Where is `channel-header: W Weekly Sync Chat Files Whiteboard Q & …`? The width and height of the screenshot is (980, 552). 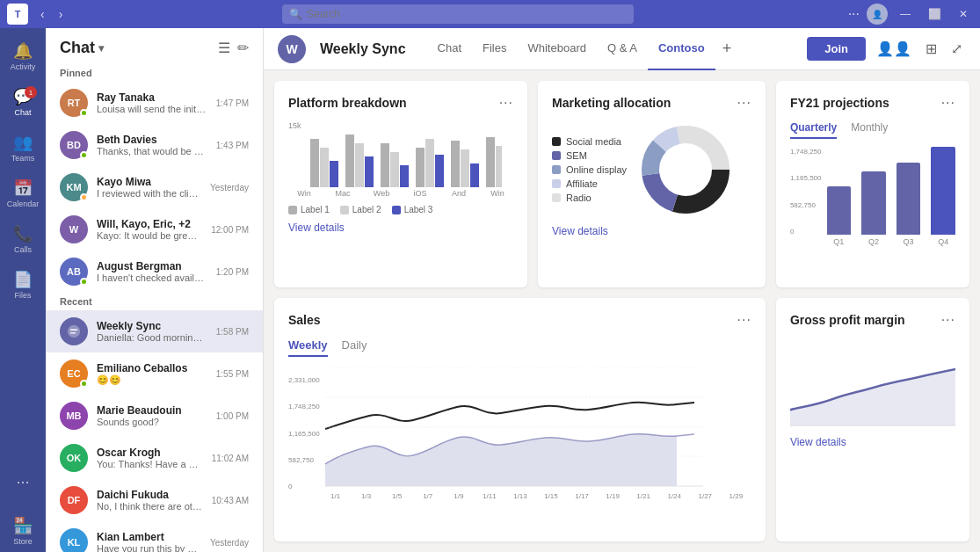
channel-header: W Weekly Sync Chat Files Whiteboard Q & … is located at coordinates (622, 49).